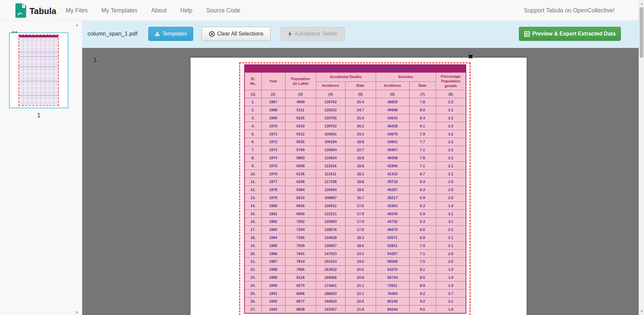  Describe the element at coordinates (112, 34) in the screenshot. I see `document-filename: column_span_1.pdf` at that location.